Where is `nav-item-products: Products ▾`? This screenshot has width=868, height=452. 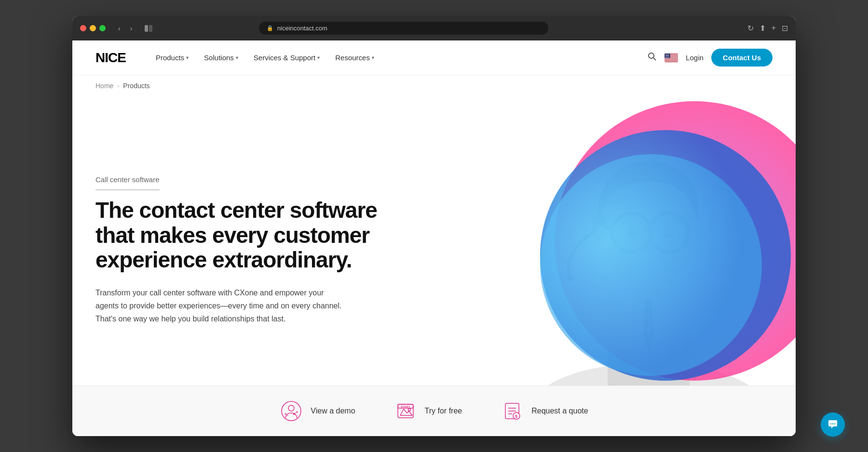 nav-item-products: Products ▾ is located at coordinates (172, 58).